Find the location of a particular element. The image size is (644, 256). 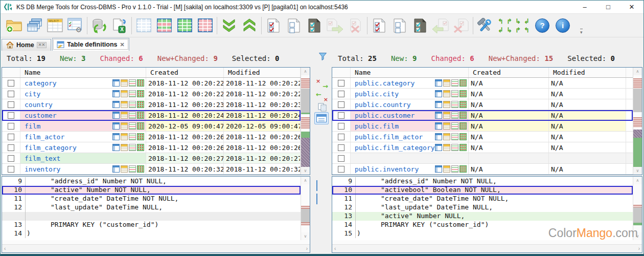

refresh-database-icon is located at coordinates (99, 26).